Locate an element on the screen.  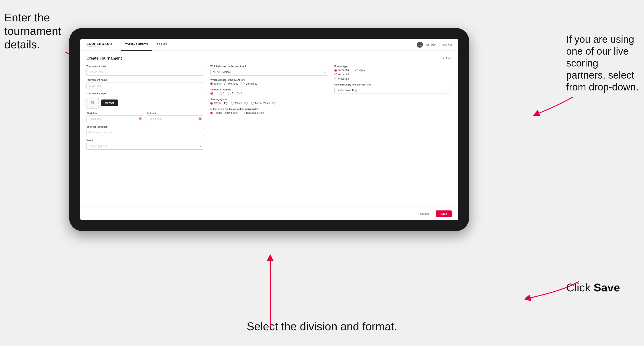
gender-field-group: Which gender is the event for? Mens Wome… is located at coordinates (269, 82).